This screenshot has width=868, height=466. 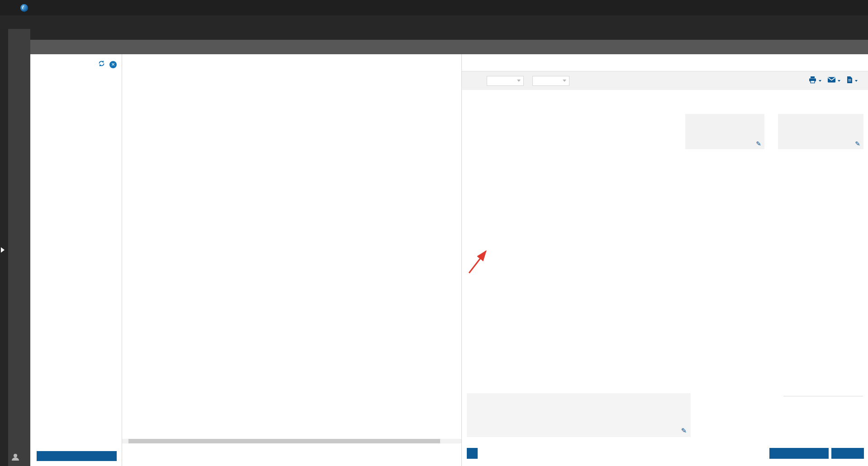 What do you see at coordinates (77, 456) in the screenshot?
I see `search-button` at bounding box center [77, 456].